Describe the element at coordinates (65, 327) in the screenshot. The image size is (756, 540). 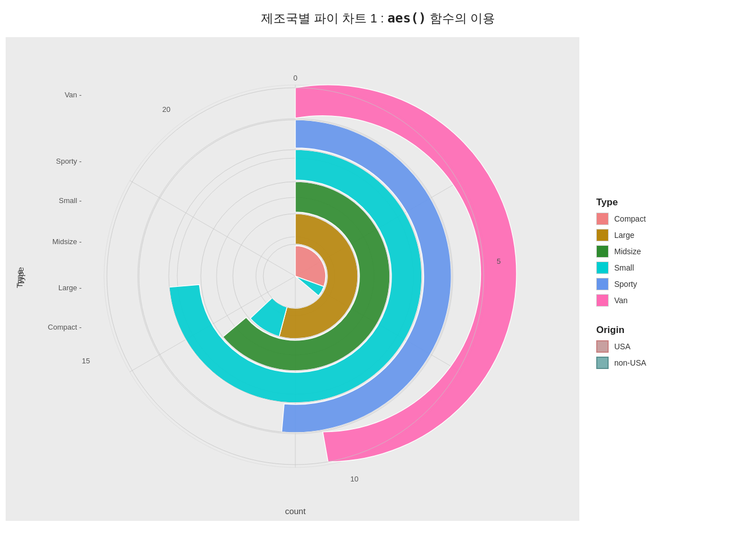
I see `compact-label: Compact -` at that location.